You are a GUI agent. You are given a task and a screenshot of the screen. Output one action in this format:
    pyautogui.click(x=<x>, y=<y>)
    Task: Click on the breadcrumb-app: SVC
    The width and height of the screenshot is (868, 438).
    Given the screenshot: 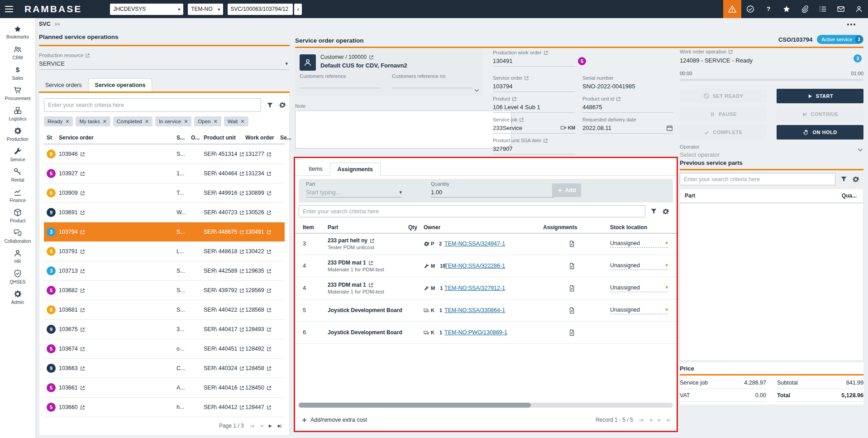 What is the action you would take?
    pyautogui.click(x=45, y=24)
    